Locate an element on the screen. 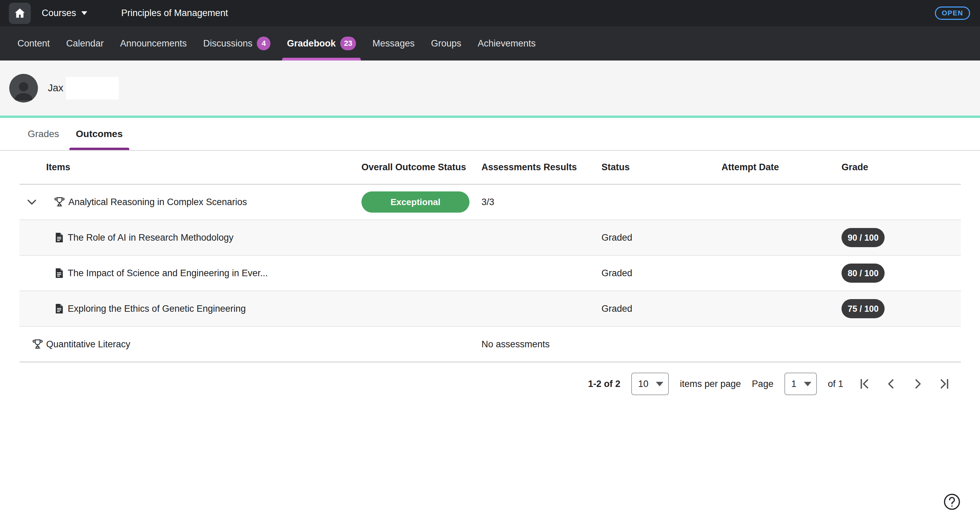 The image size is (980, 523). outcome-row: Analytical Reasoning in Complex Scenario… is located at coordinates (490, 202).